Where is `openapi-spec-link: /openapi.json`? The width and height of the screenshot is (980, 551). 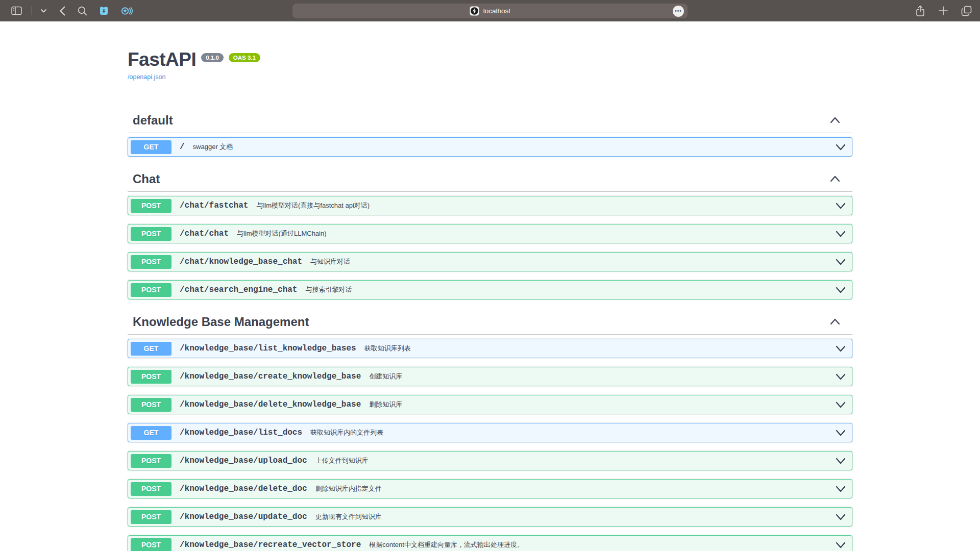
openapi-spec-link: /openapi.json is located at coordinates (146, 77).